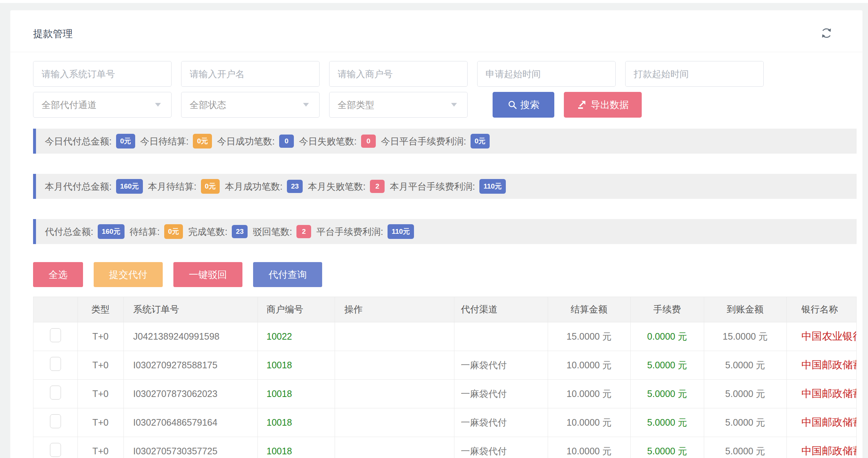 This screenshot has height=458, width=868. Describe the element at coordinates (434, 1) in the screenshot. I see `page-top-strip` at that location.